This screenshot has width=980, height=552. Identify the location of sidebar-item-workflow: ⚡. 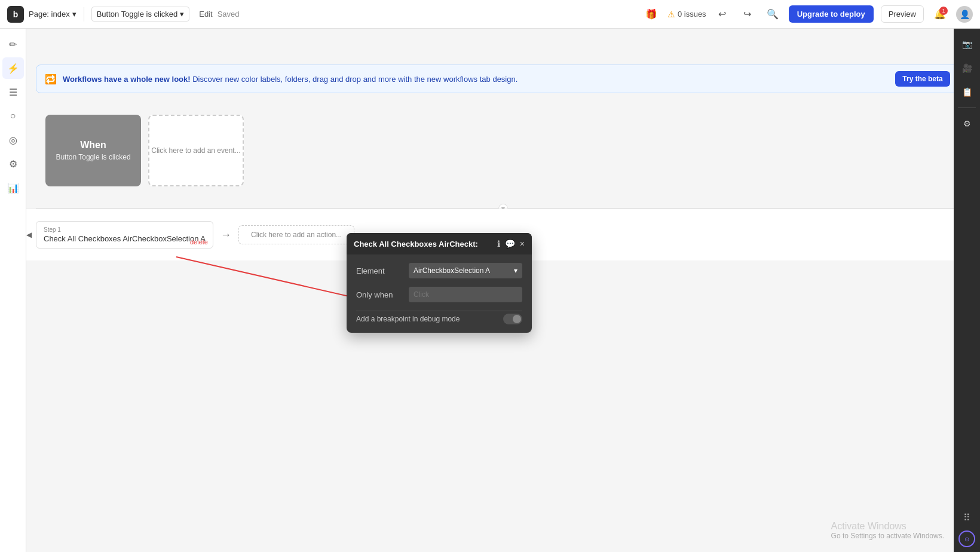
(13, 68).